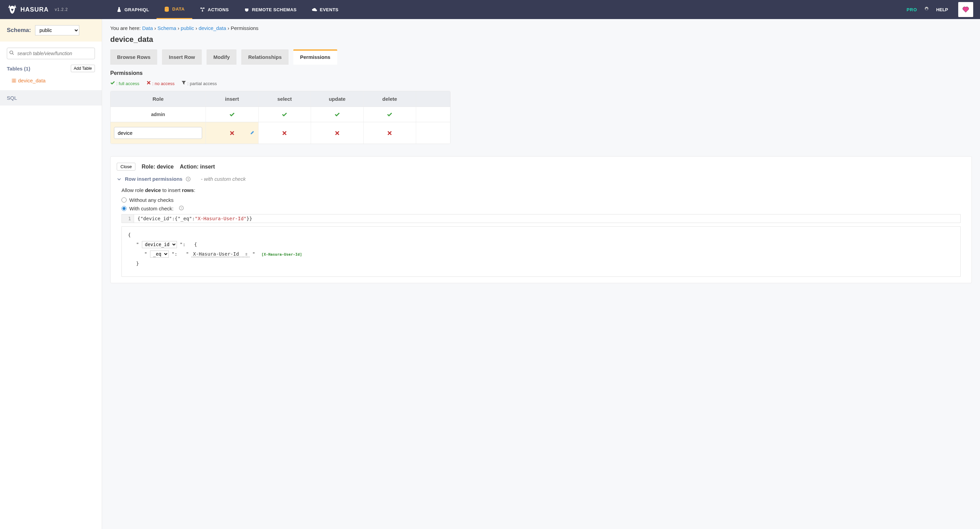 Image resolution: width=980 pixels, height=529 pixels. Describe the element at coordinates (159, 254) in the screenshot. I see `op-select: _eq` at that location.